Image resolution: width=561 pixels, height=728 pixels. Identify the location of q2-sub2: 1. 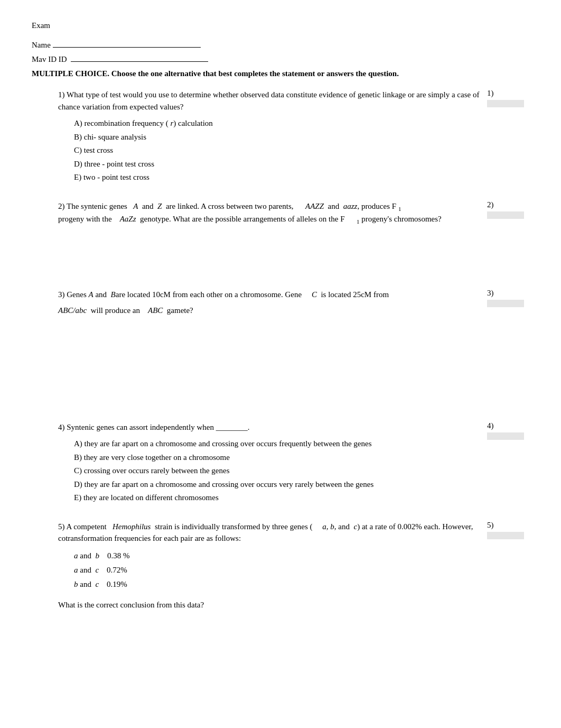
(358, 222).